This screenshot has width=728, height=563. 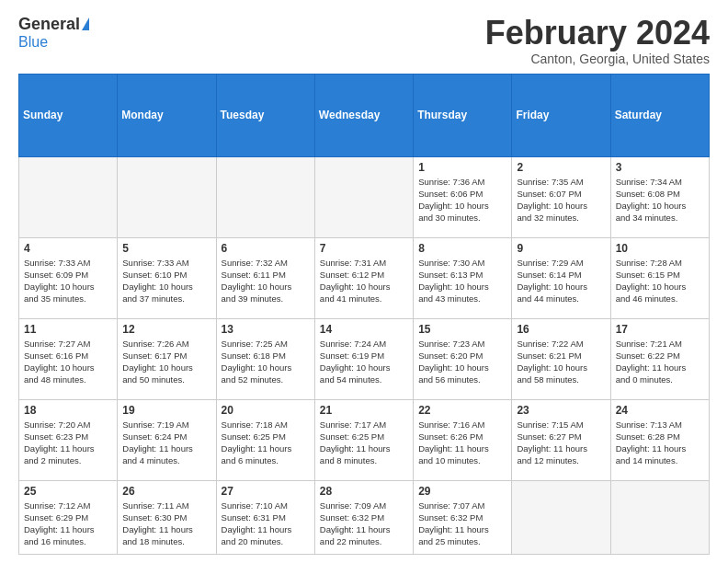 What do you see at coordinates (68, 517) in the screenshot?
I see `calendar-cell: 25Sunrise: 7:12 AM Sunset: 6:29 PM Dayli…` at bounding box center [68, 517].